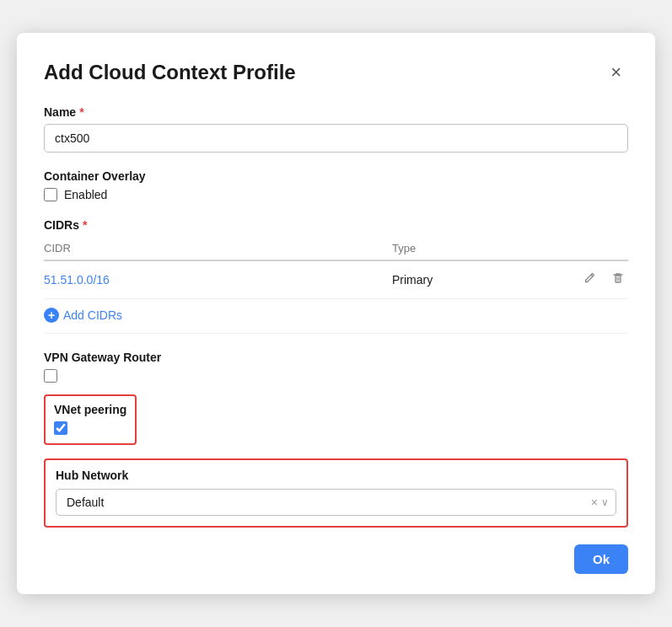 The height and width of the screenshot is (627, 672). I want to click on edit-icon, so click(589, 278).